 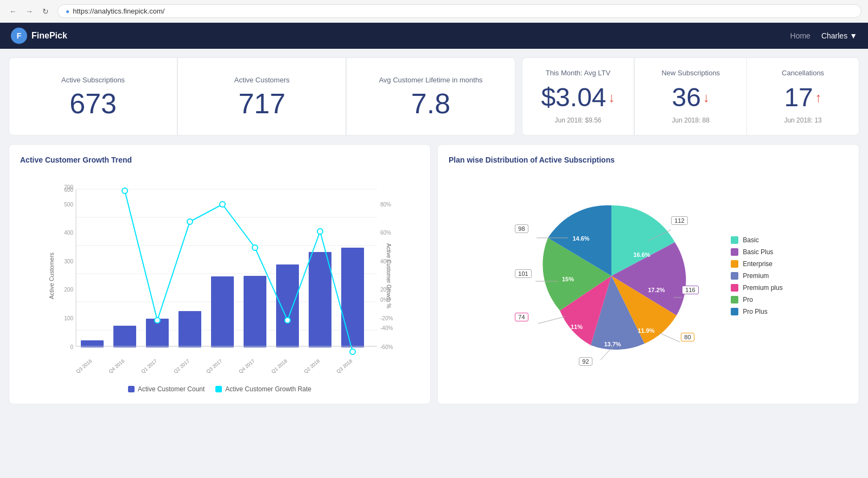 What do you see at coordinates (706, 98) in the screenshot?
I see `new-subs-trend-icon: ↓` at bounding box center [706, 98].